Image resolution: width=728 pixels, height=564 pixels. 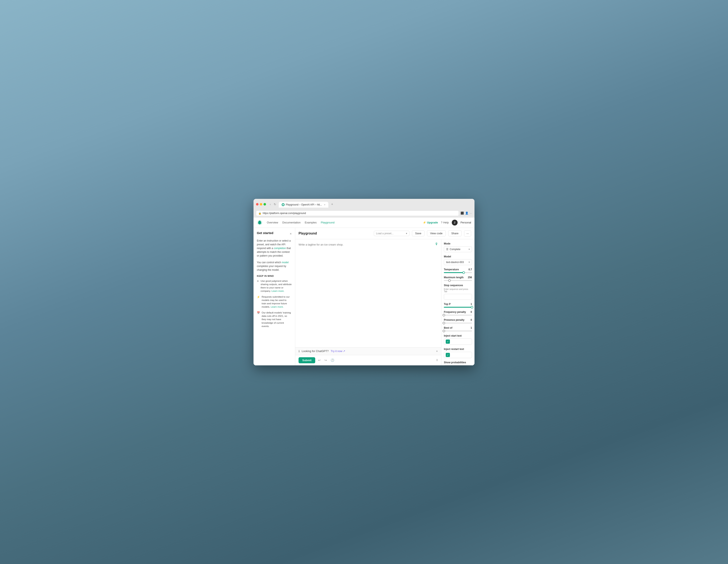 I want to click on inject-start-checkbox: ✓, so click(x=448, y=342).